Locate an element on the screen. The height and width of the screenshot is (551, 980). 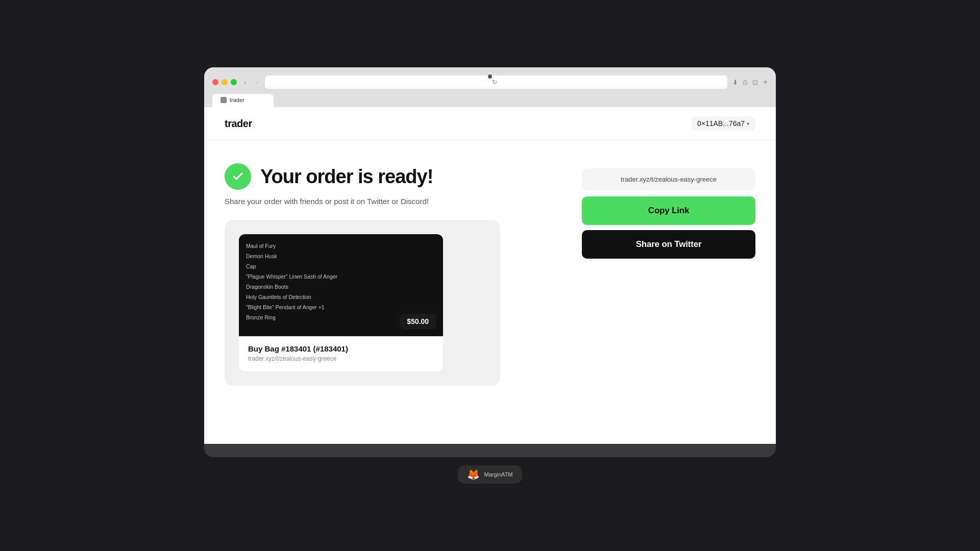
tab-label: trader is located at coordinates (237, 100).